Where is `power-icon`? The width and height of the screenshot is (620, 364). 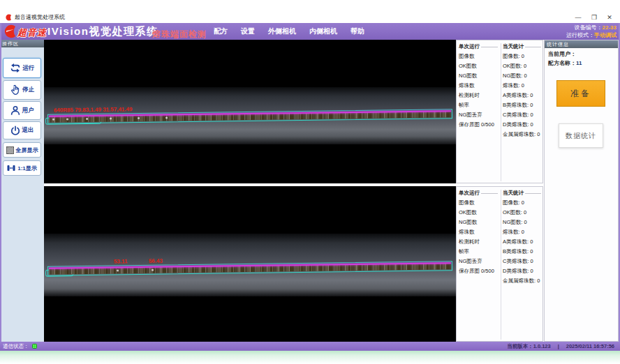 power-icon is located at coordinates (15, 131).